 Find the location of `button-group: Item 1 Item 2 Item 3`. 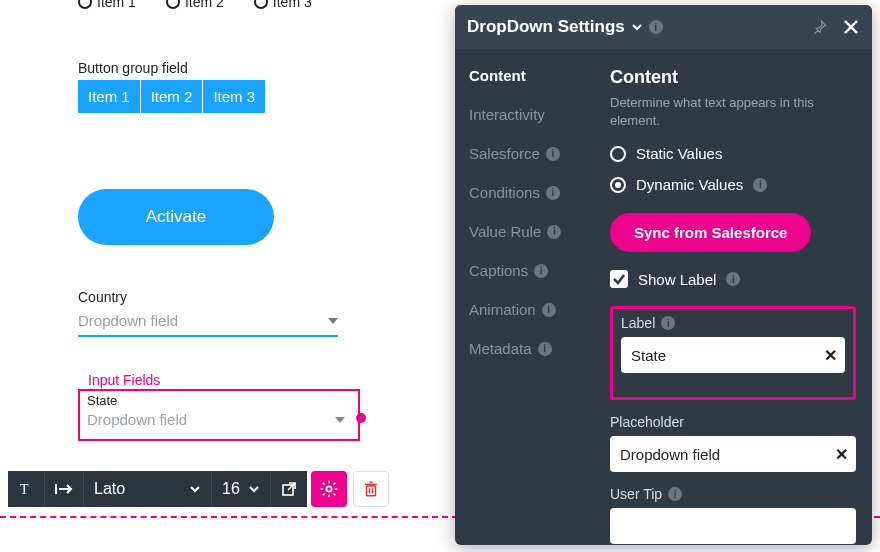

button-group: Item 1 Item 2 Item 3 is located at coordinates (172, 96).